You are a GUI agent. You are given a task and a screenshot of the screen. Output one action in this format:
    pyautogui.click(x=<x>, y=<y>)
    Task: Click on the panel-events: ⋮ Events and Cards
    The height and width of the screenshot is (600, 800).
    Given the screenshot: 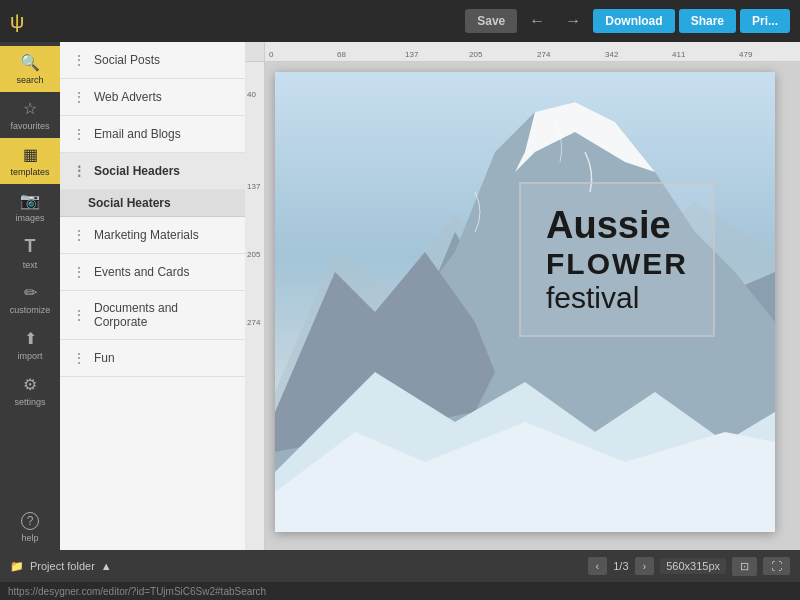 What is the action you would take?
    pyautogui.click(x=152, y=272)
    